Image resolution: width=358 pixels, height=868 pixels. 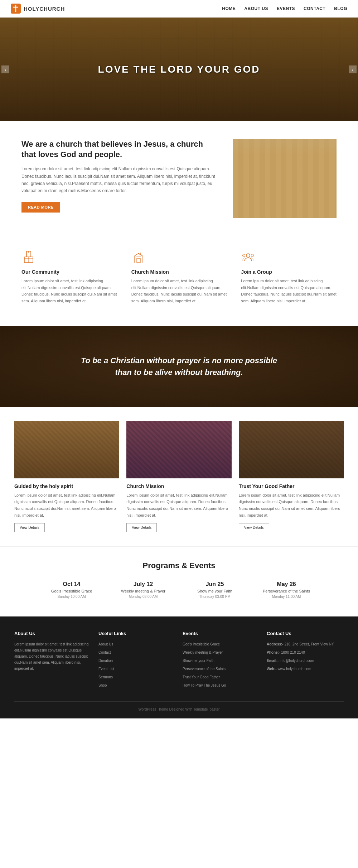 What do you see at coordinates (120, 180) in the screenshot?
I see `about-body: Lorem ipsum dolor sit amet, test link ad…` at bounding box center [120, 180].